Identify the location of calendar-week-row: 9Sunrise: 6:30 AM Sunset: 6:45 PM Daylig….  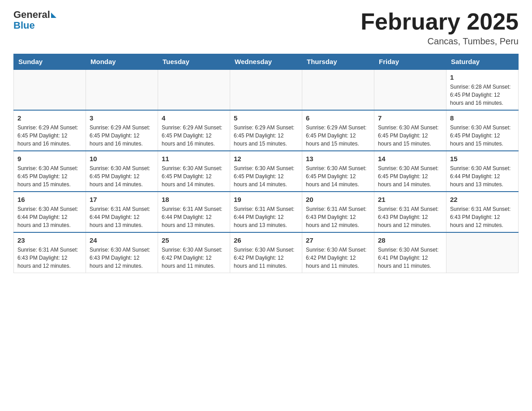
(266, 171).